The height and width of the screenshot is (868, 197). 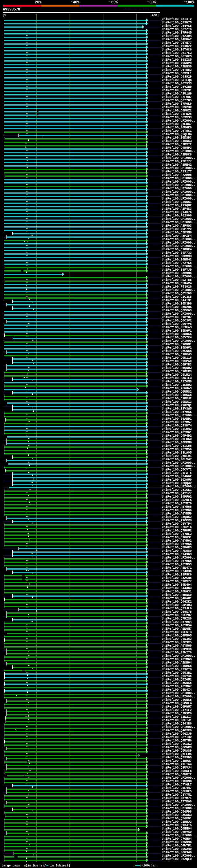 What do you see at coordinates (36, 865) in the screenshot?
I see `svg-text: (in Query)/` at bounding box center [36, 865].